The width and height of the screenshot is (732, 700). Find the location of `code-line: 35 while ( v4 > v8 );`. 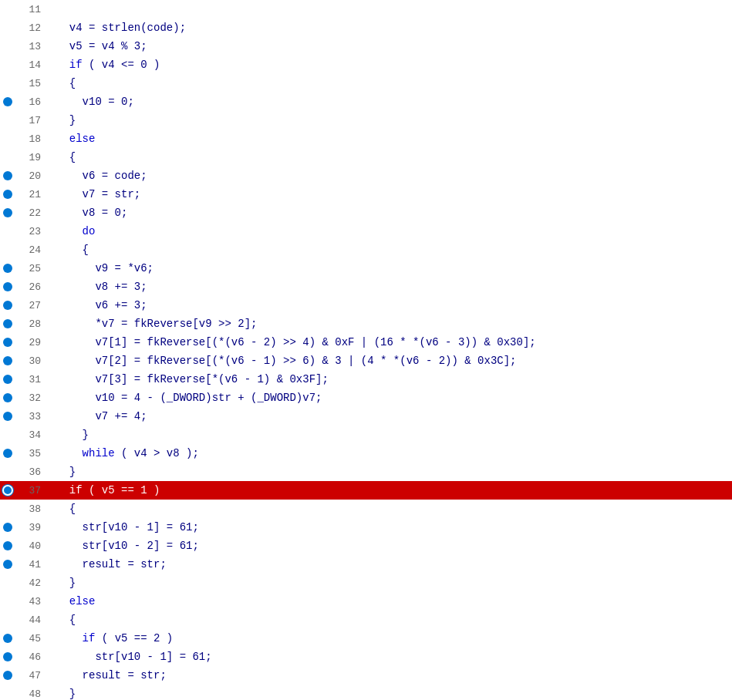

code-line: 35 while ( v4 > v8 ); is located at coordinates (366, 453).